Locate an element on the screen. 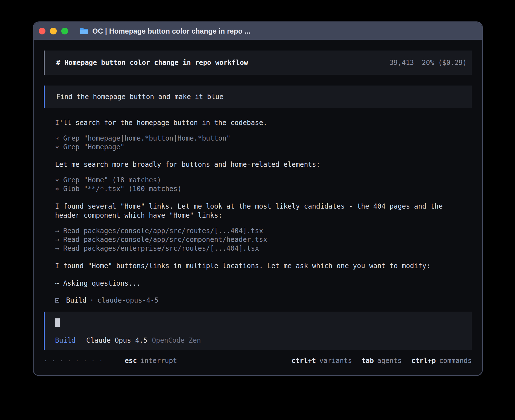 The height and width of the screenshot is (420, 515). hint-commands: ctrl+p commands is located at coordinates (442, 361).